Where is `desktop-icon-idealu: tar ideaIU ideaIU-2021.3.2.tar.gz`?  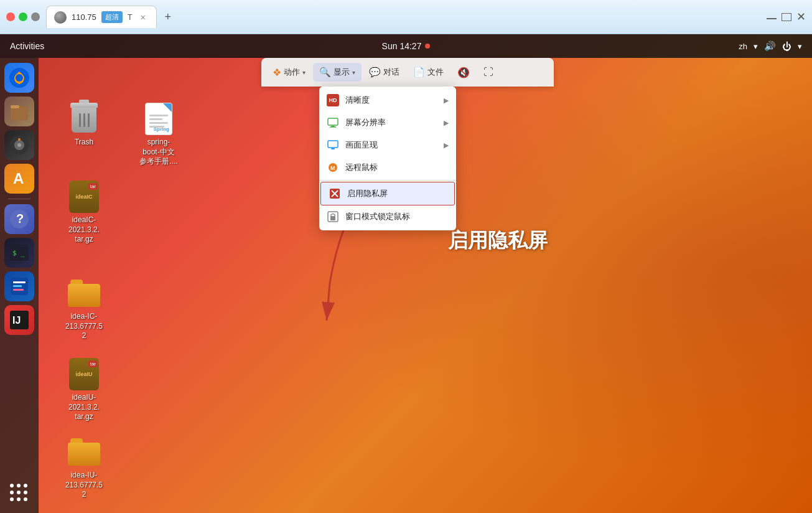
desktop-icon-idealu: tar ideaIU ideaIU-2021.3.2.tar.gz is located at coordinates (84, 390).